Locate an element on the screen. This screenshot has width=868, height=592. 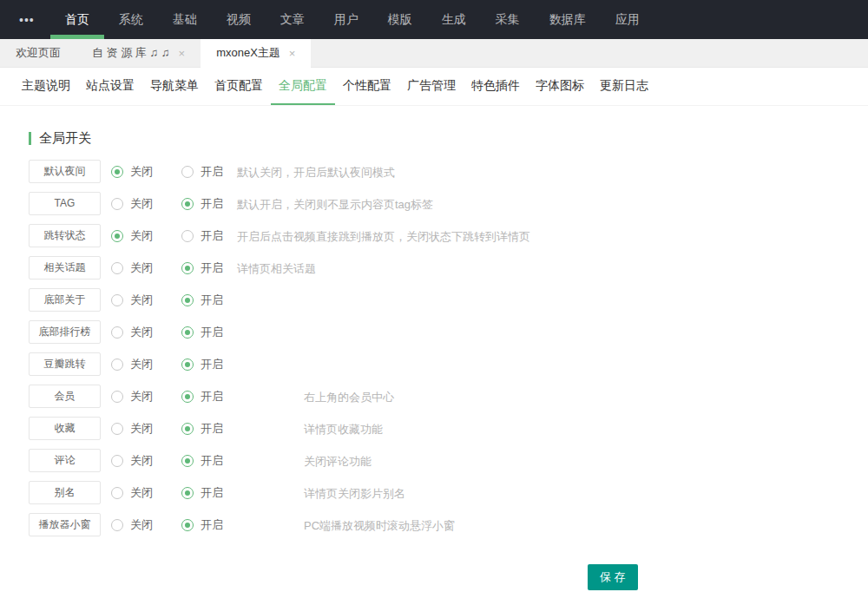
top-nav-list: 首页系统基础视频文章用户模版生成采集数据库应用 is located at coordinates (352, 19).